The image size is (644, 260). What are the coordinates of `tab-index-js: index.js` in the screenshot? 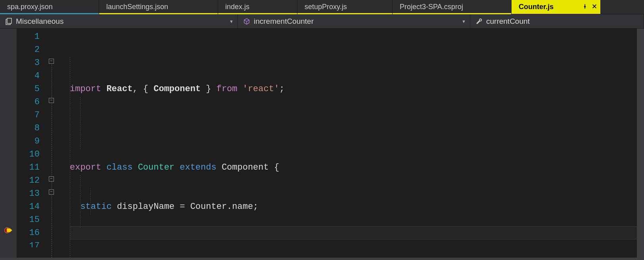 It's located at (258, 7).